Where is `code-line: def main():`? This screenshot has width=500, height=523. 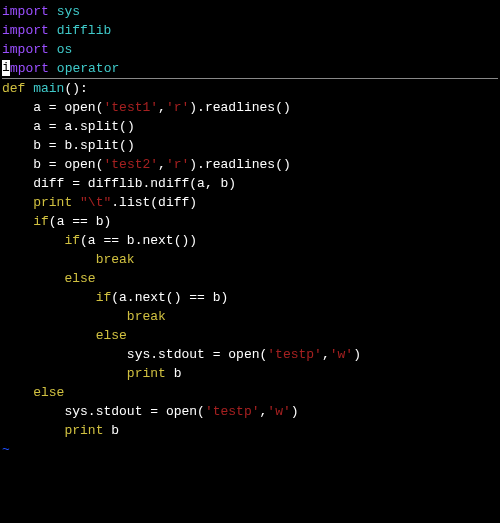 code-line: def main(): is located at coordinates (250, 88).